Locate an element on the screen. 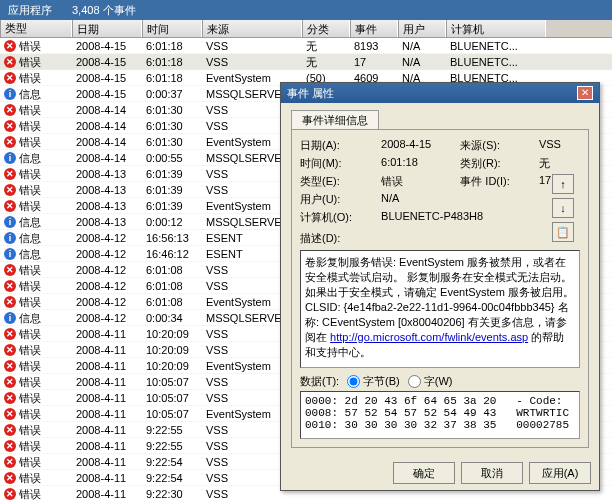 This screenshot has width=612, height=500. table-row: ✕错误2008-4-156:01:18VSS无8193N/ABLUENETC..… is located at coordinates (306, 46).